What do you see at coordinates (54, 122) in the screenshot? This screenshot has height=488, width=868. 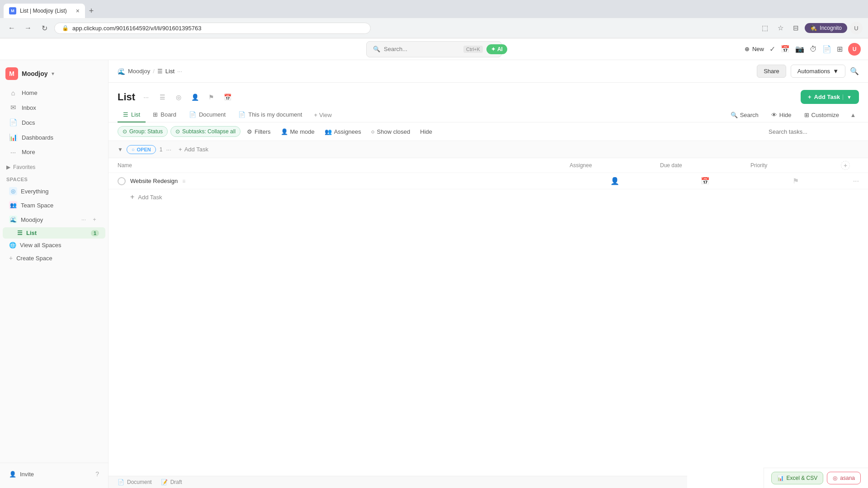 I see `sidebar-item-docs: 📄 Docs` at bounding box center [54, 122].